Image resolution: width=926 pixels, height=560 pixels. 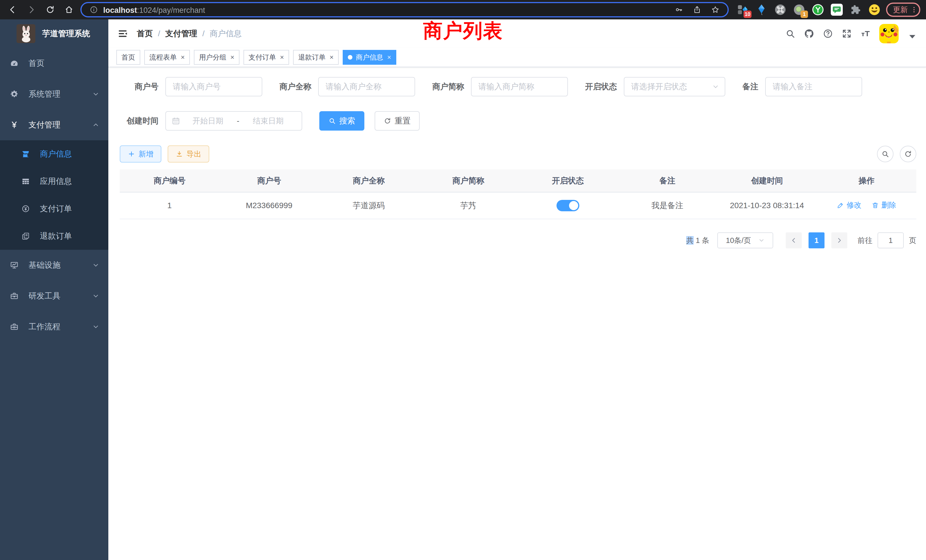 I want to click on page-size-select: 10条/页, so click(x=745, y=241).